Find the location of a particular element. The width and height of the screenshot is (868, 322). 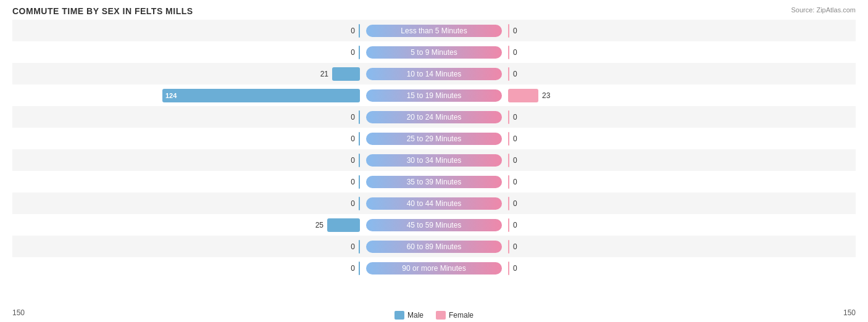

male-value: 21 is located at coordinates (325, 74).